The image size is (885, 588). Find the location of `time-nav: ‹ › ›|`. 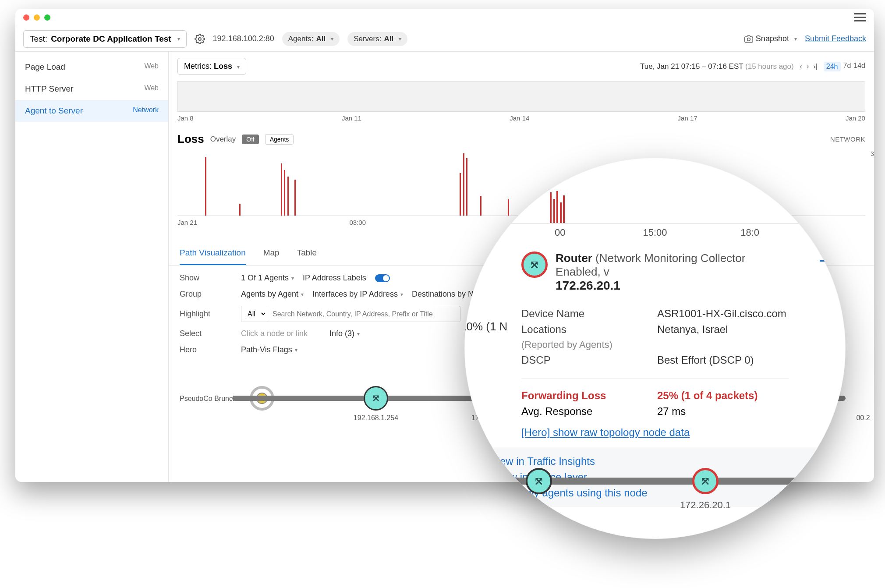

time-nav: ‹ › ›| is located at coordinates (809, 67).